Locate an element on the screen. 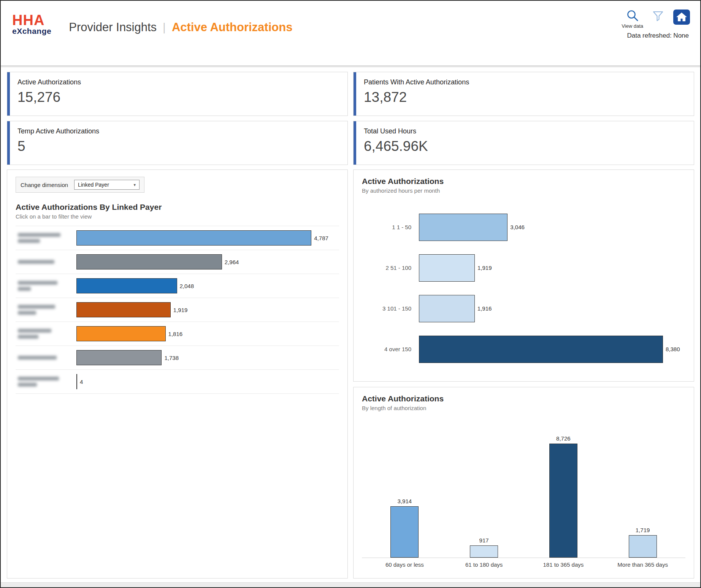 Image resolution: width=701 pixels, height=588 pixels. bar-row: 2,964 is located at coordinates (177, 262).